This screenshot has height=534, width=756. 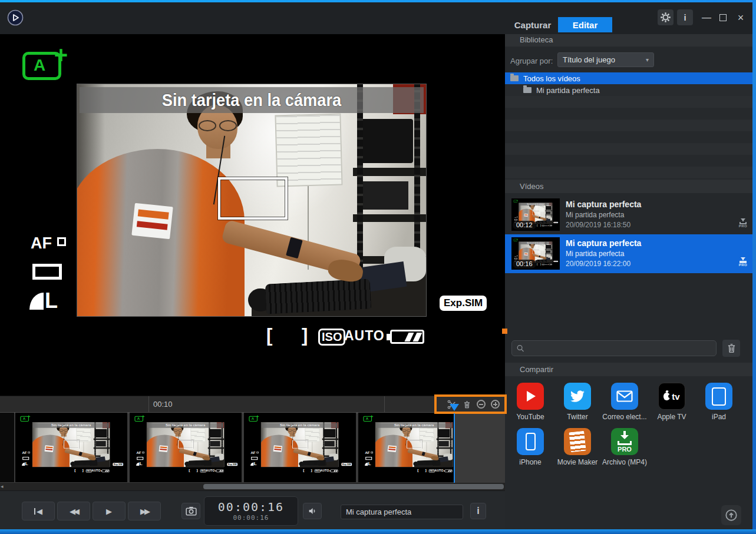 What do you see at coordinates (530, 404) in the screenshot?
I see `share-youtube: YouTube` at bounding box center [530, 404].